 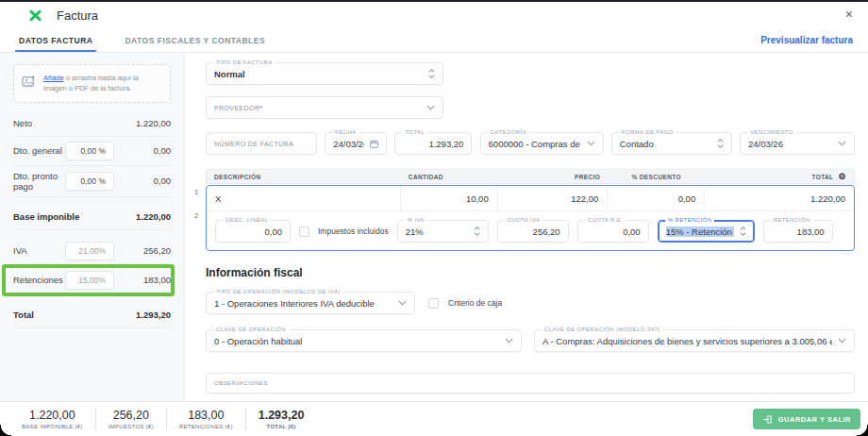 What do you see at coordinates (90, 251) in the screenshot?
I see `iva-percent-input: 21,00%` at bounding box center [90, 251].